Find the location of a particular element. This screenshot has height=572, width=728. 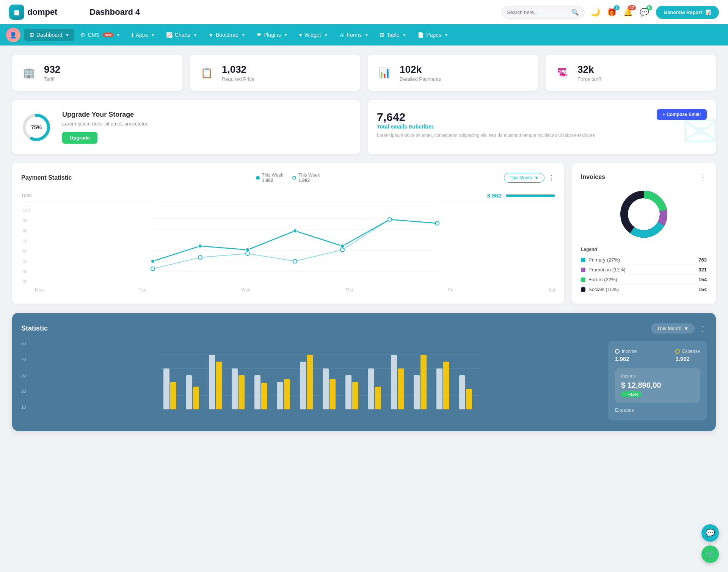

bar-y-labels: 50 40 30 20 10 is located at coordinates (24, 375).